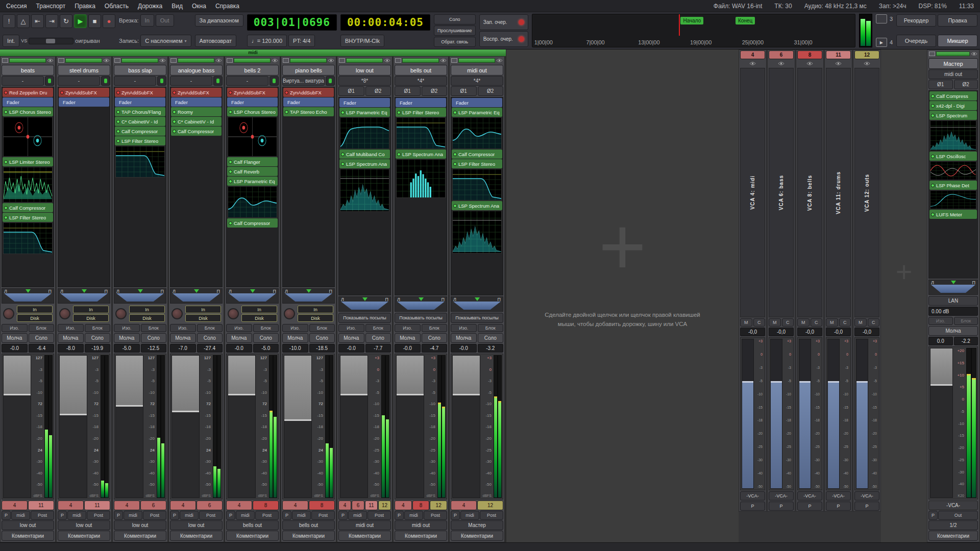 The height and width of the screenshot is (551, 980). Describe the element at coordinates (455, 42) in the screenshot. I see `feedback-button: Обрат. связь` at that location.